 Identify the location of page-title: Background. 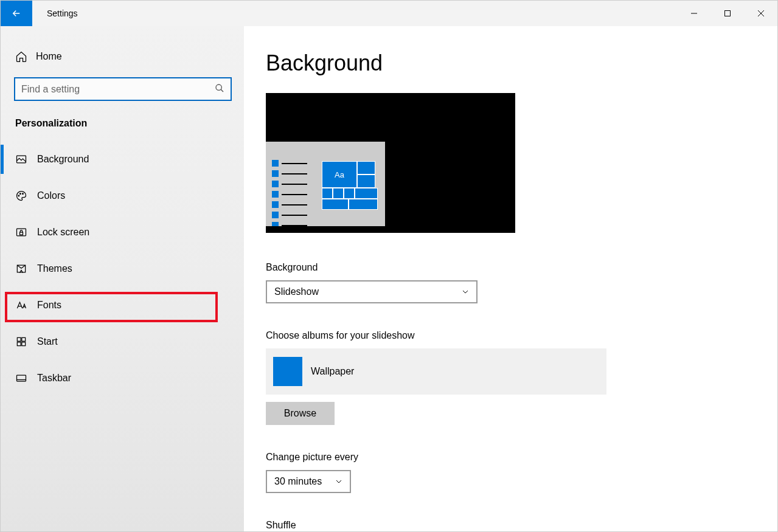
(511, 63).